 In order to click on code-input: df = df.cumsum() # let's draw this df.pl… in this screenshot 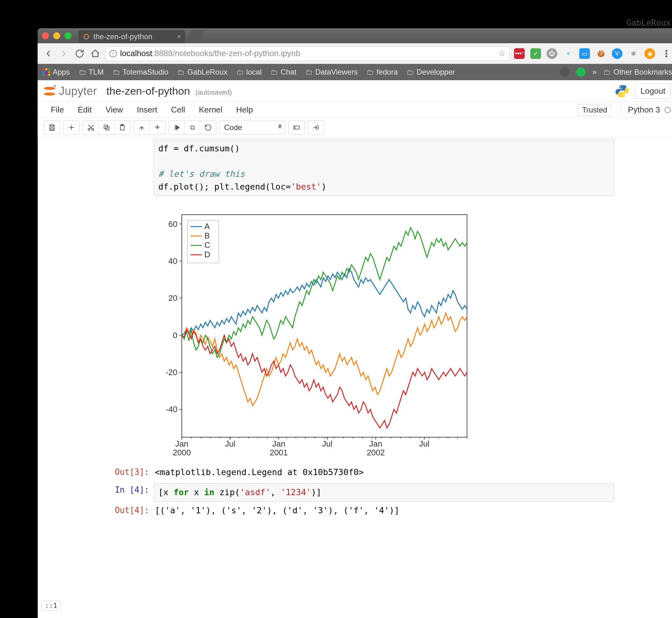, I will do `click(384, 168)`.